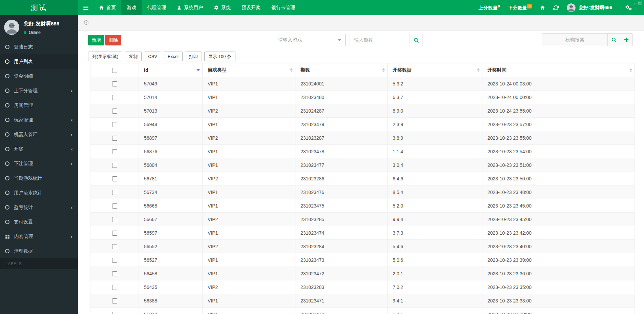  Describe the element at coordinates (157, 7) in the screenshot. I see `nav-item-agent-management: 代理管理` at that location.